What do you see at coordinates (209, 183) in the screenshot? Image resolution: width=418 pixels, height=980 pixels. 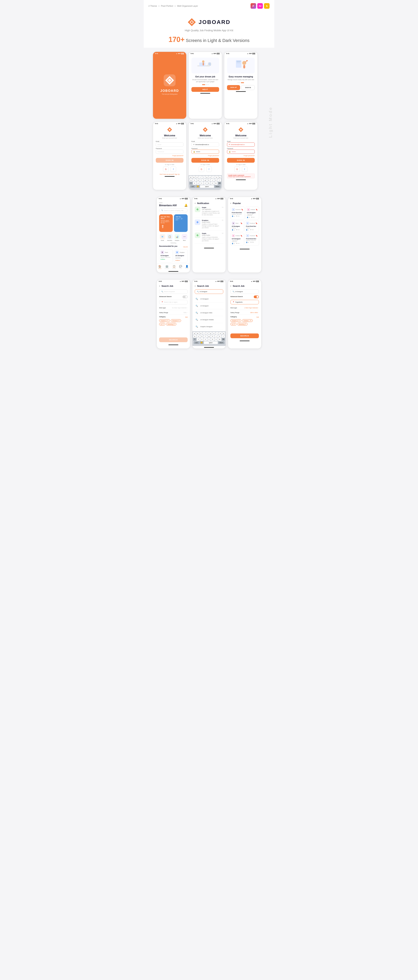 I see `kb-b: b` at bounding box center [209, 183].